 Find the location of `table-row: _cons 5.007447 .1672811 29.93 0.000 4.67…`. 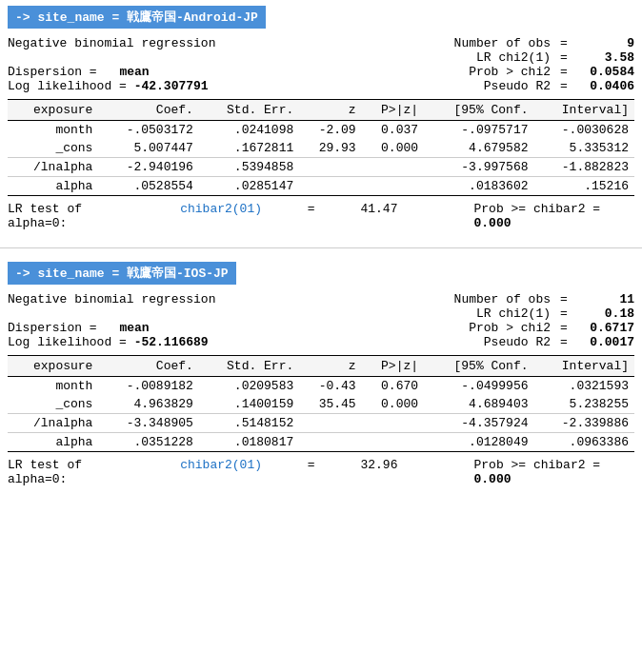

table-row: _cons 5.007447 .1672811 29.93 0.000 4.67… is located at coordinates (321, 148).